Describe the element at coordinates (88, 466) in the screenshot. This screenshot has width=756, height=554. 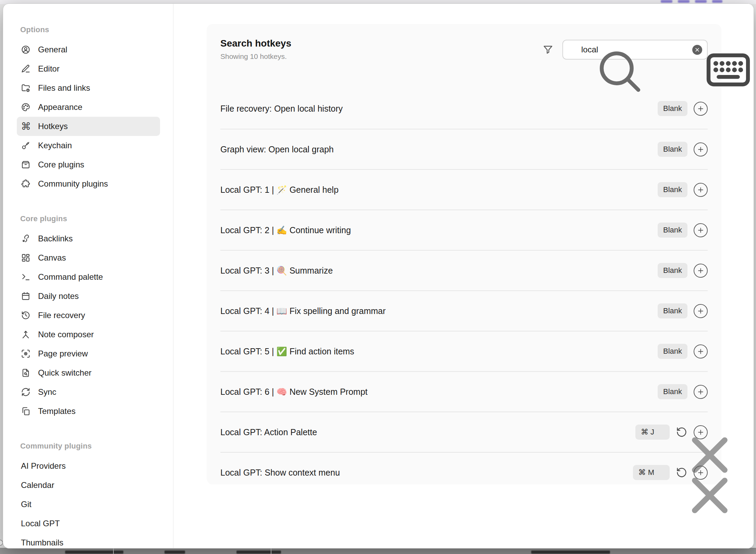
I see `sidebar-item-ai-providers: AI Providers` at that location.